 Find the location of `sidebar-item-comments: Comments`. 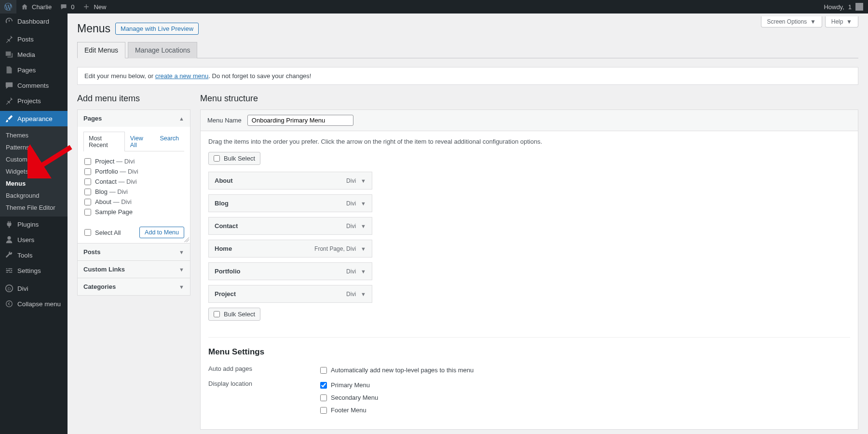

sidebar-item-comments: Comments is located at coordinates (34, 85).